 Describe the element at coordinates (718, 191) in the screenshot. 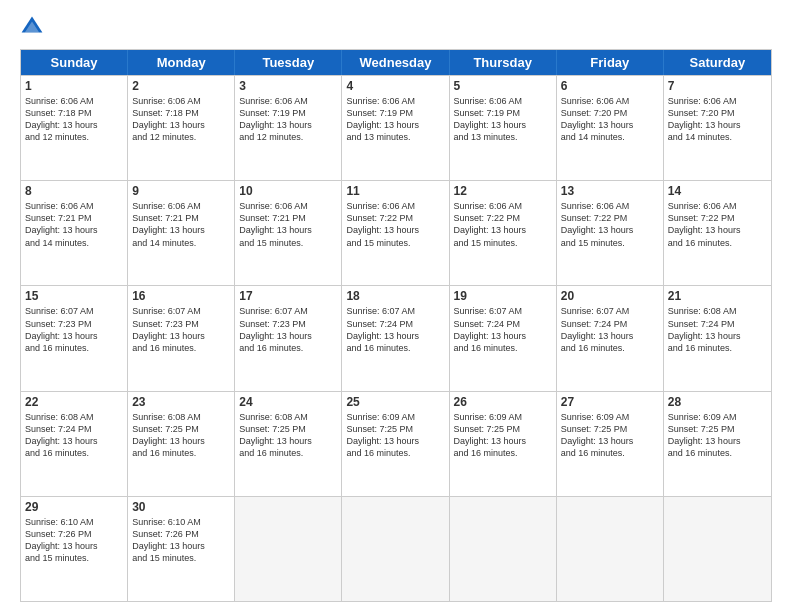

I see `day-number: 14` at that location.